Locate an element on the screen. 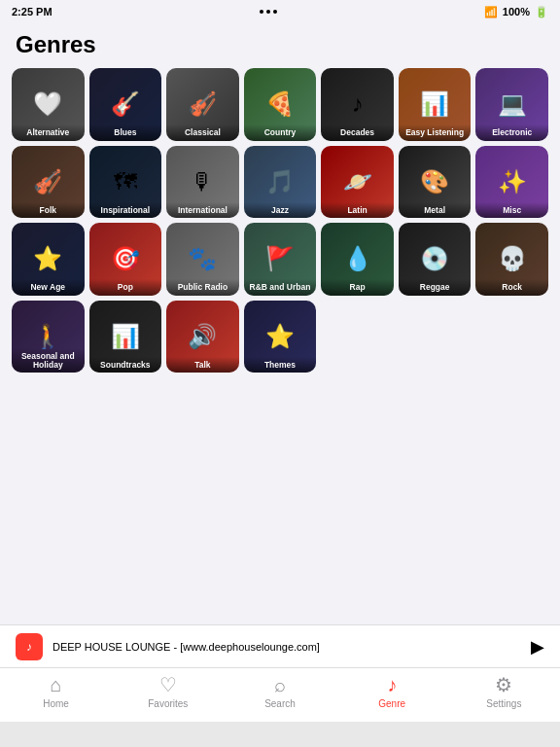  tab-home: ⌂Home is located at coordinates (56, 692).